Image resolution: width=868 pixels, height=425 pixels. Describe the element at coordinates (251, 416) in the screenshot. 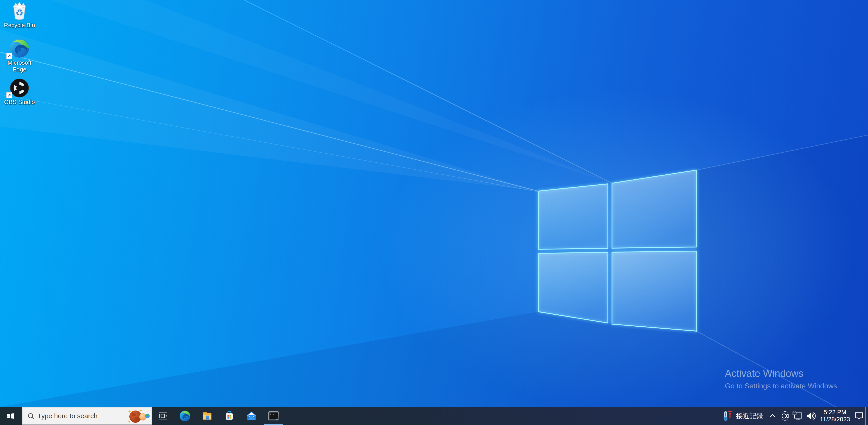

I see `taskbar-button-mail` at that location.